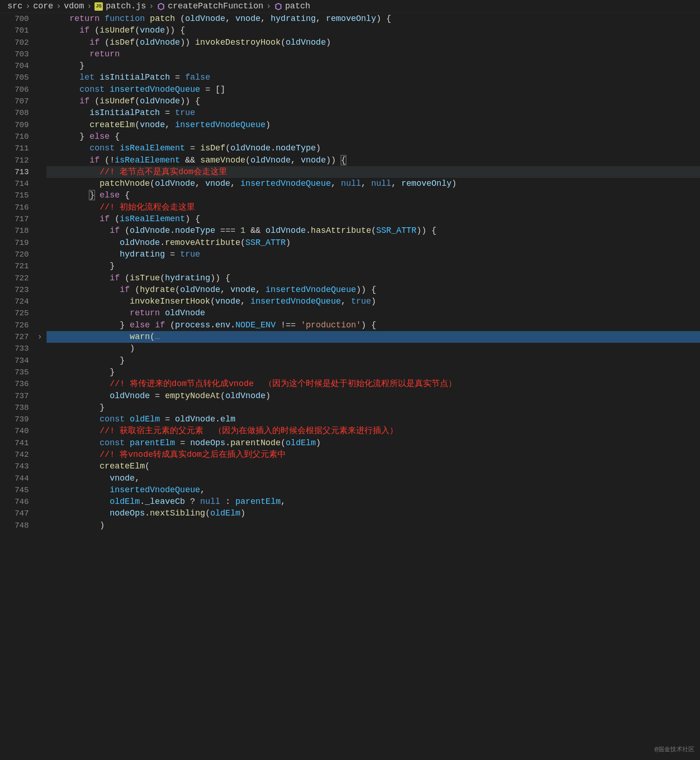 The width and height of the screenshot is (700, 760). I want to click on line-number: 717, so click(14, 219).